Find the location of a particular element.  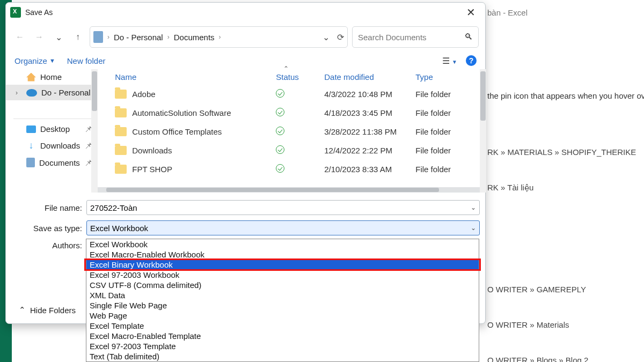

close-button: ✕ is located at coordinates (471, 12).